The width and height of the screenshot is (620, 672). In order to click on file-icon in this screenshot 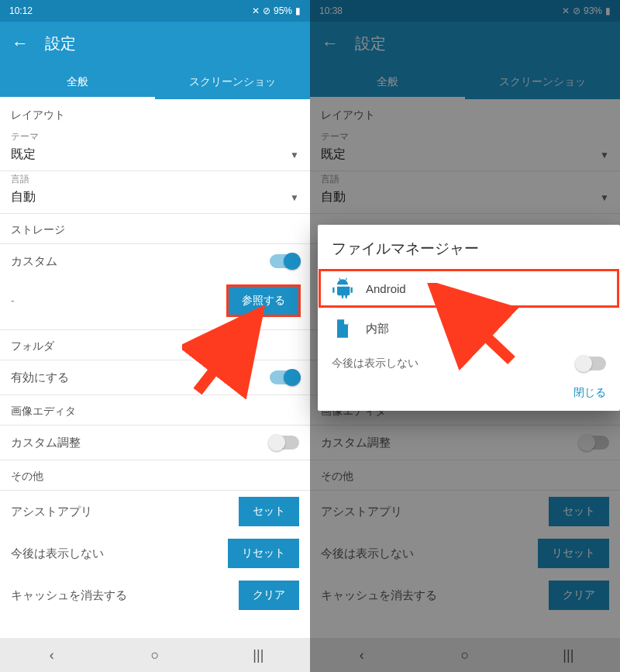, I will do `click(343, 329)`.